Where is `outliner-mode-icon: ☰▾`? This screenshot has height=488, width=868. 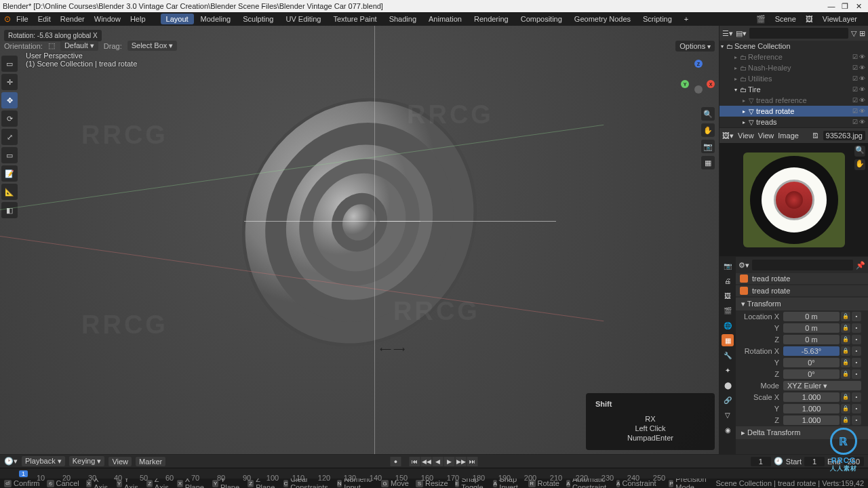
outliner-mode-icon: ☰▾ is located at coordinates (728, 34).